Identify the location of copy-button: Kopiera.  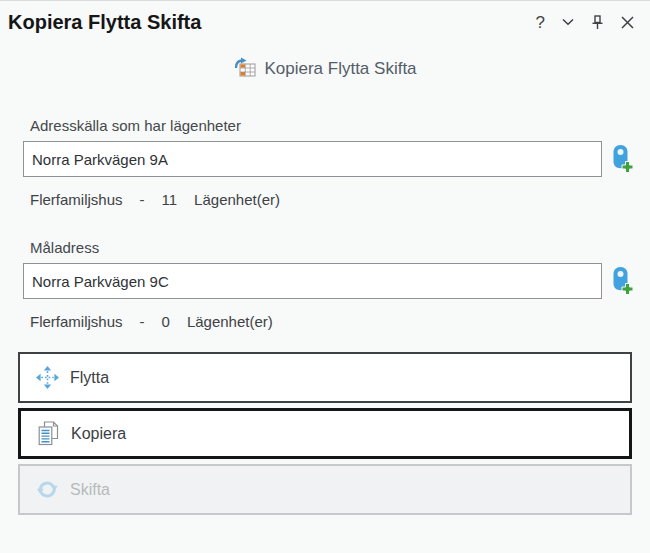
(325, 434).